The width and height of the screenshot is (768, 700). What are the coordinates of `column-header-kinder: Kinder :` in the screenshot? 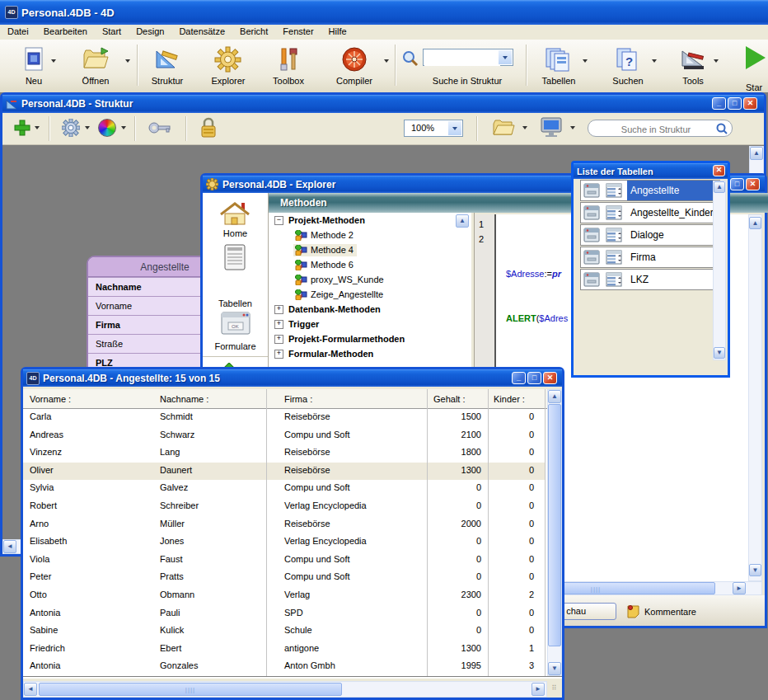 It's located at (509, 399).